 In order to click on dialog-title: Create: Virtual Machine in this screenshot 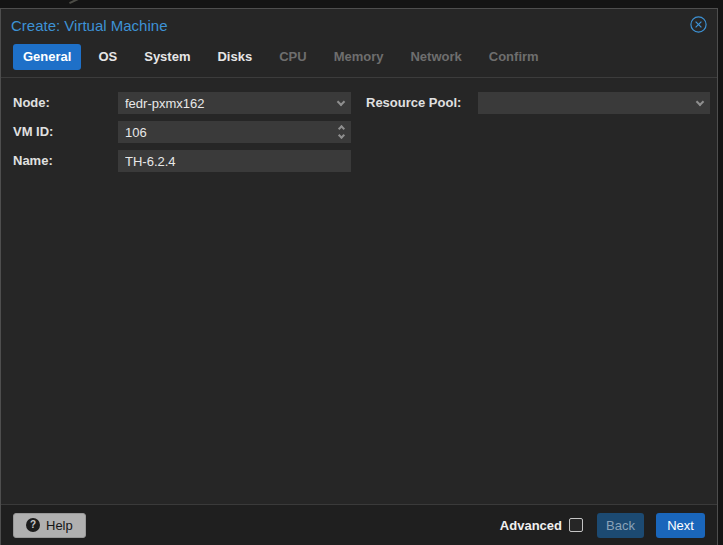, I will do `click(89, 26)`.